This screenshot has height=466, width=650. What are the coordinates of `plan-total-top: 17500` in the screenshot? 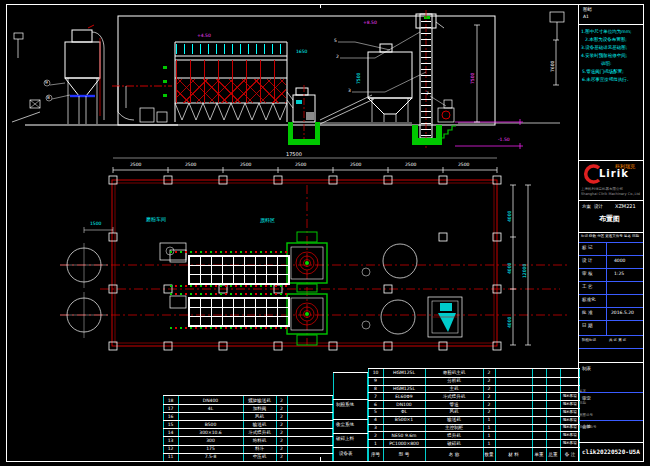 It's located at (294, 154).